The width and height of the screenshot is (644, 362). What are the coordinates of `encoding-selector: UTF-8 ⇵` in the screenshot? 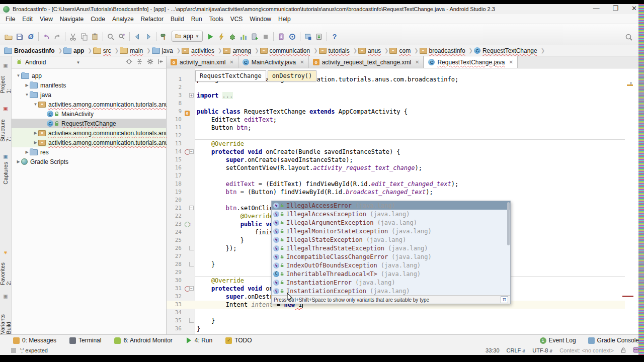 It's located at (542, 350).